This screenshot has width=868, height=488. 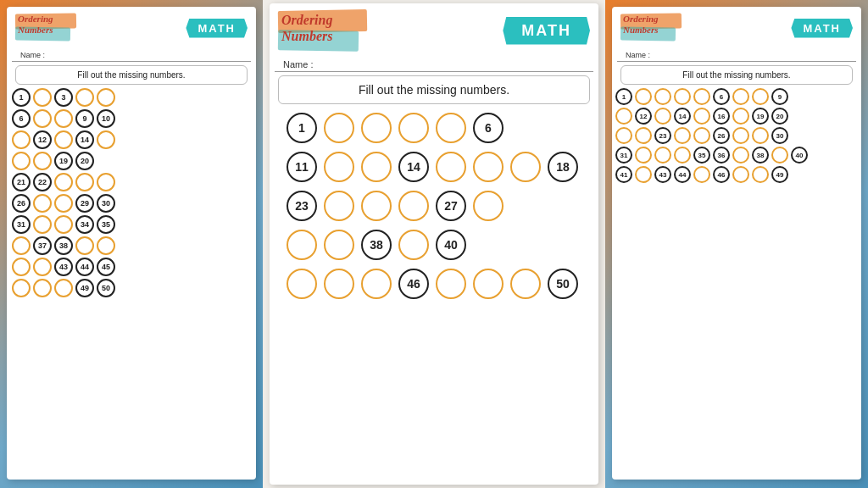 I want to click on number-circle-filled: 50, so click(x=106, y=288).